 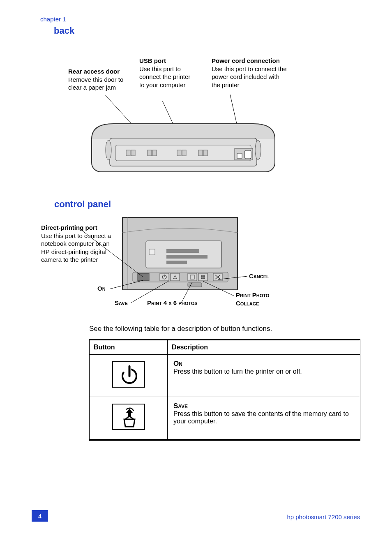 I want to click on callout-power-cord: Power cord connection Use this port to c…, so click(x=251, y=73).